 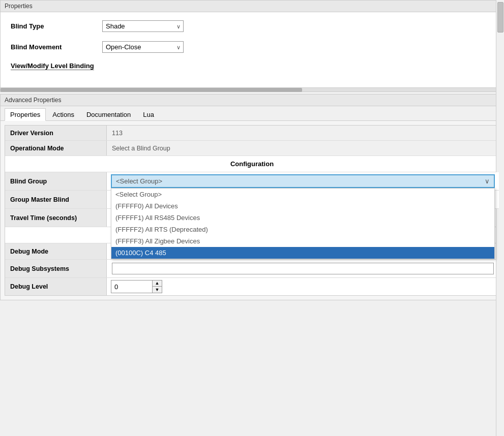 What do you see at coordinates (149, 114) in the screenshot?
I see `tab-lua: Lua` at bounding box center [149, 114].